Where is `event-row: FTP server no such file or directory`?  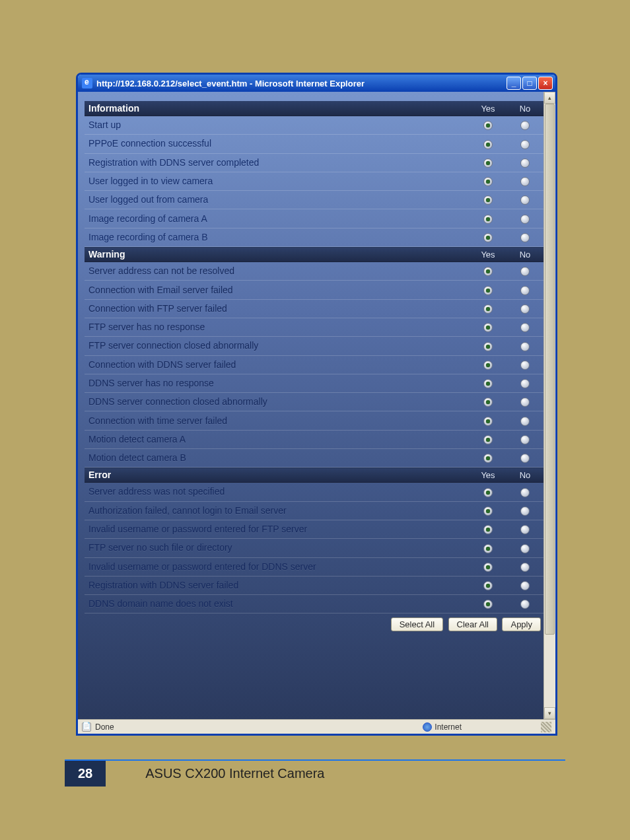 event-row: FTP server no such file or directory is located at coordinates (314, 548).